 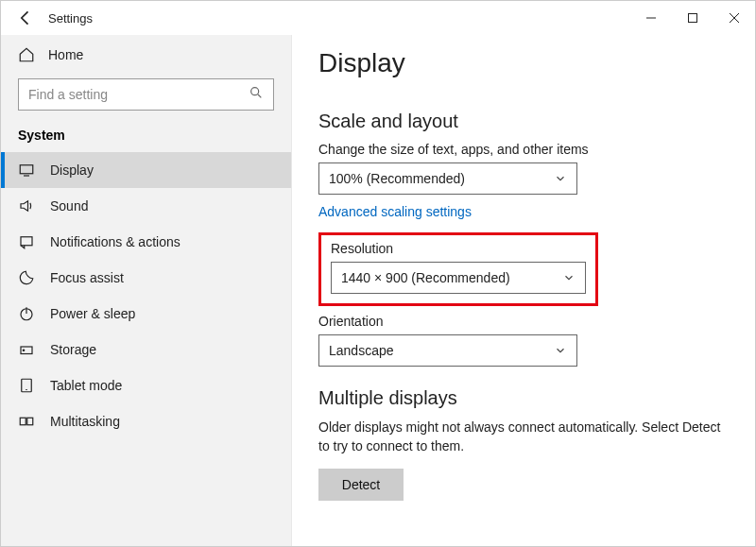 I want to click on search-box, so click(x=146, y=94).